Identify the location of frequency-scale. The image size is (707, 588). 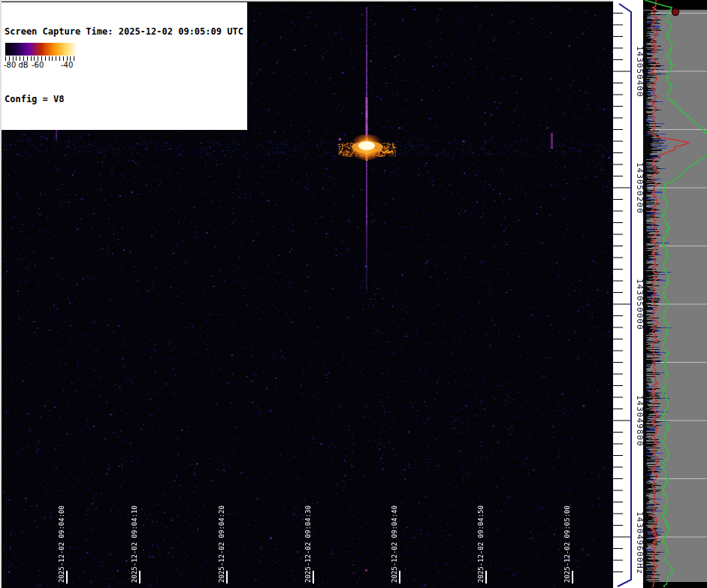
(628, 294).